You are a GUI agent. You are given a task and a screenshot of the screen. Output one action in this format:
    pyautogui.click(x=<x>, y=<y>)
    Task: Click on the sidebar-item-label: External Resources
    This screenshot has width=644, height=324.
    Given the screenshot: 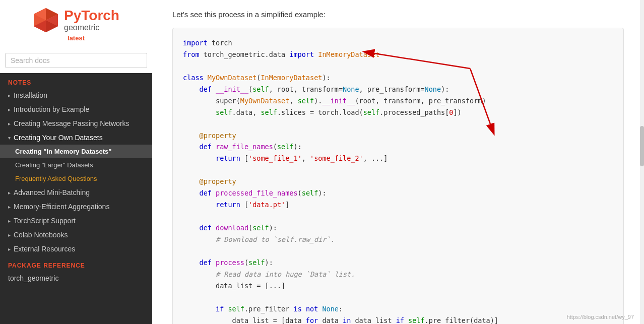 What is the action you would take?
    pyautogui.click(x=44, y=249)
    